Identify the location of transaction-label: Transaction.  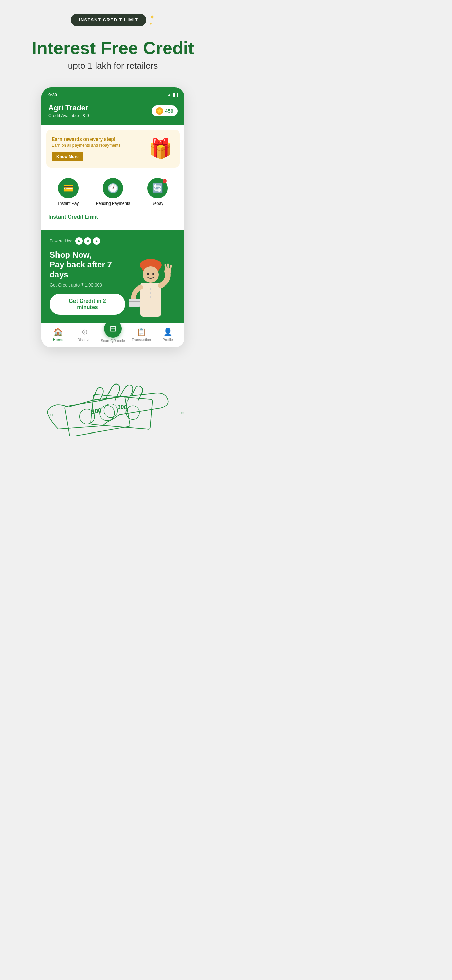
(141, 339).